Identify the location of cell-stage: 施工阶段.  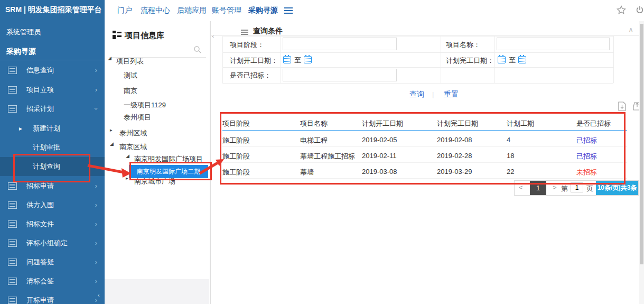
(236, 156).